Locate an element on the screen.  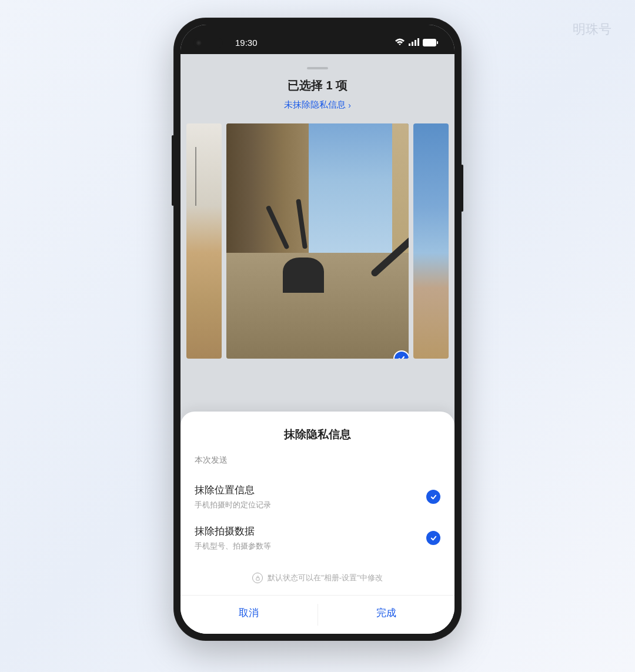
battery-icon is located at coordinates (430, 42).